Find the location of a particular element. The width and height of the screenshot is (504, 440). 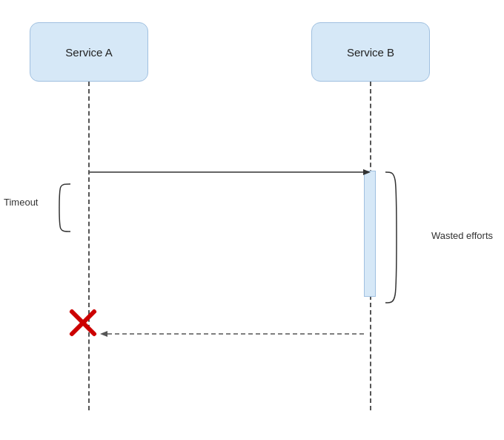

lifeline-a is located at coordinates (89, 246).